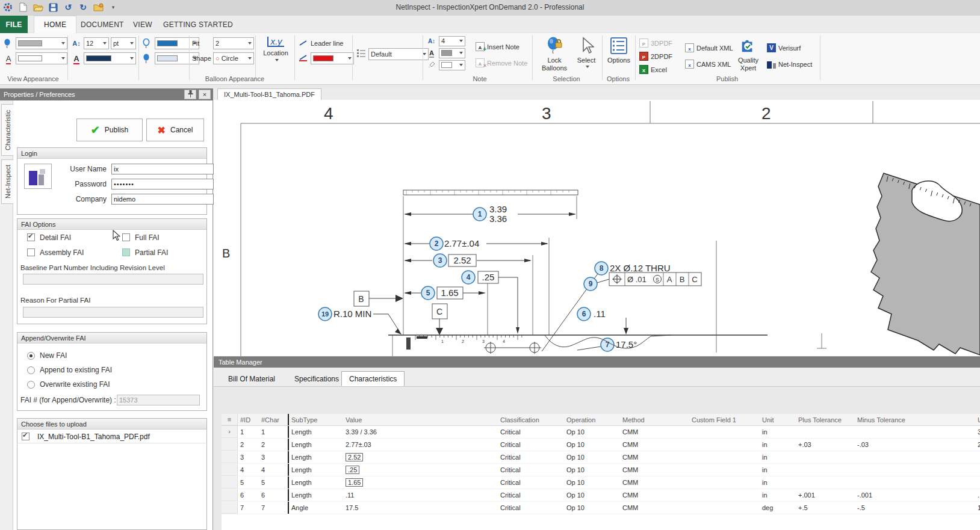 This screenshot has height=530, width=980. I want to click on cell-value: 2.52, so click(420, 457).